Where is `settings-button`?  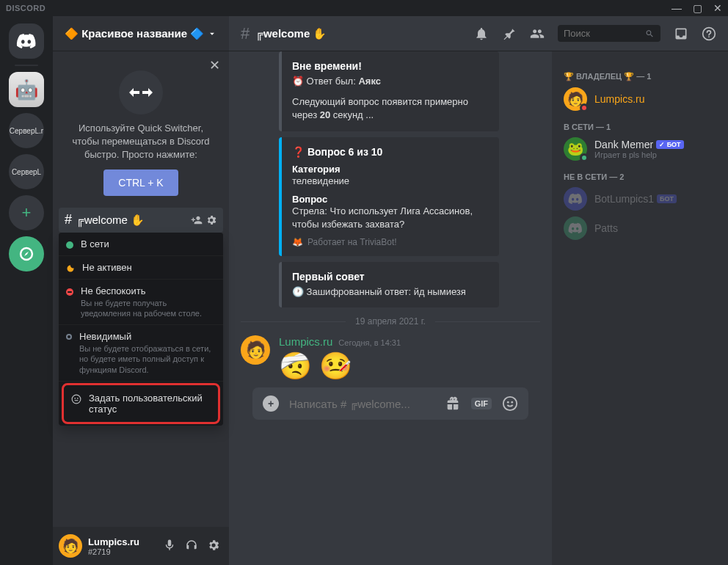 settings-button is located at coordinates (214, 546).